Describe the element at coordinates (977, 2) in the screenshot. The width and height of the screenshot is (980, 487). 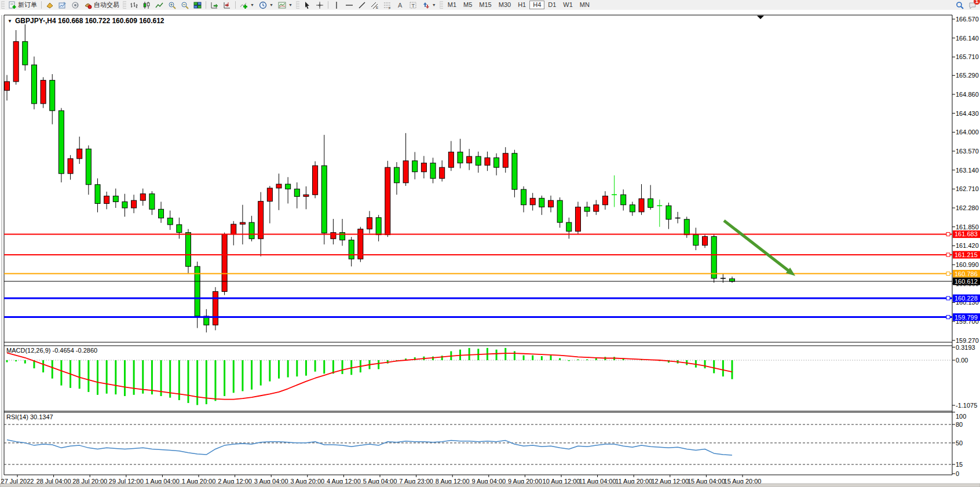
I see `notification-count-badge: 1` at that location.